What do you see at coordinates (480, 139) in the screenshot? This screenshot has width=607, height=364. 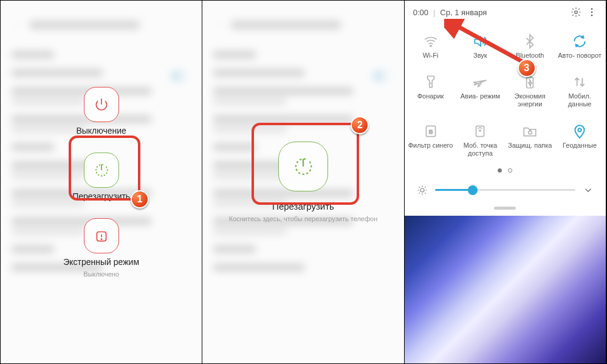 I see `qs-hotspot: Моб. точка доступа` at bounding box center [480, 139].